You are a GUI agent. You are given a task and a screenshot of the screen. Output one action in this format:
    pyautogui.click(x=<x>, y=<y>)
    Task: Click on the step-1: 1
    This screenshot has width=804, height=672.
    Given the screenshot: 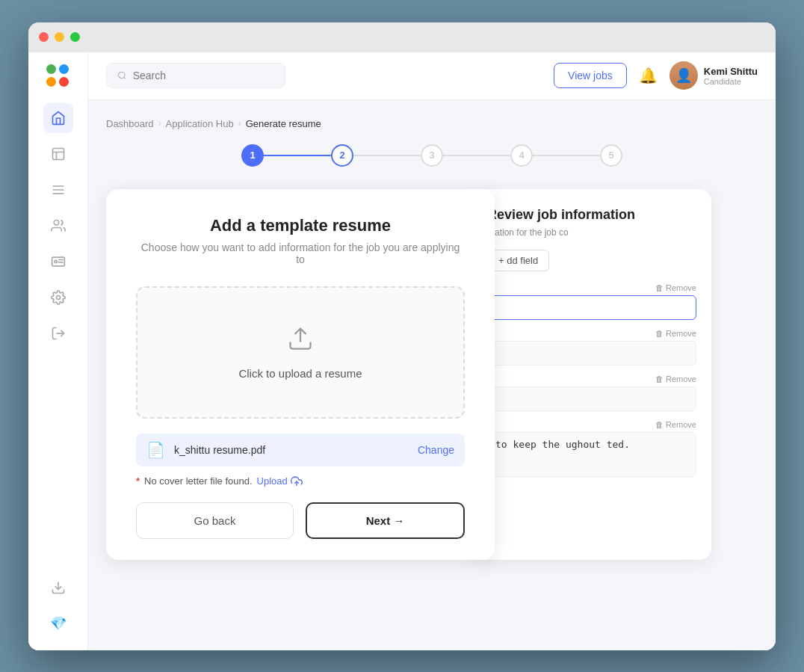 What is the action you would take?
    pyautogui.click(x=253, y=155)
    